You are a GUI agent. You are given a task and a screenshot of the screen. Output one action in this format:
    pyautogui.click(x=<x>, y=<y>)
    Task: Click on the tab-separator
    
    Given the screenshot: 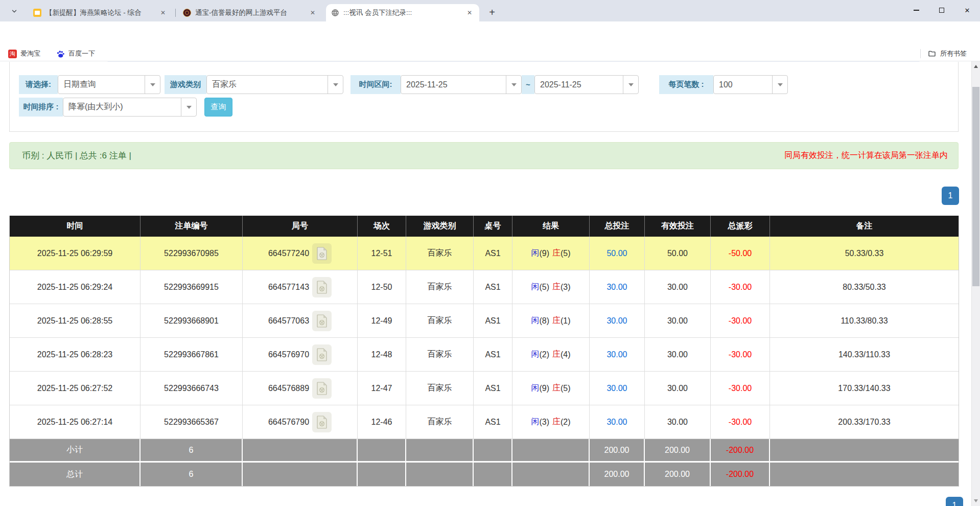 What is the action you would take?
    pyautogui.click(x=176, y=13)
    